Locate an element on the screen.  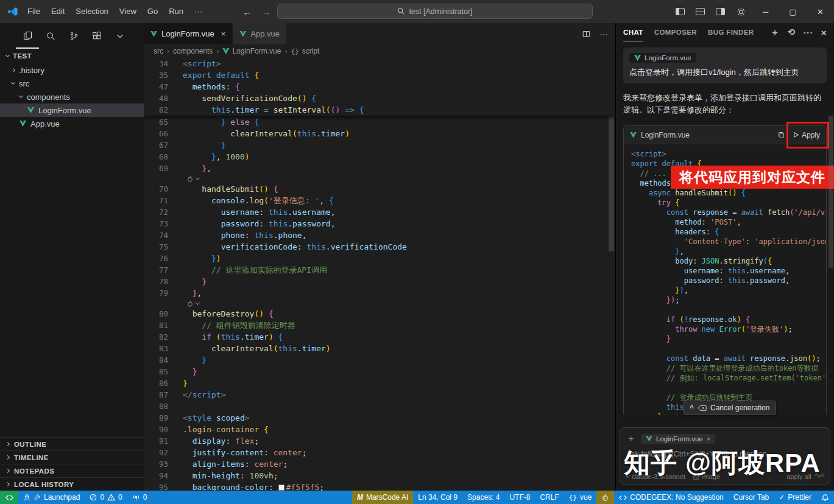
line-number: 65 is located at coordinates (156, 122).